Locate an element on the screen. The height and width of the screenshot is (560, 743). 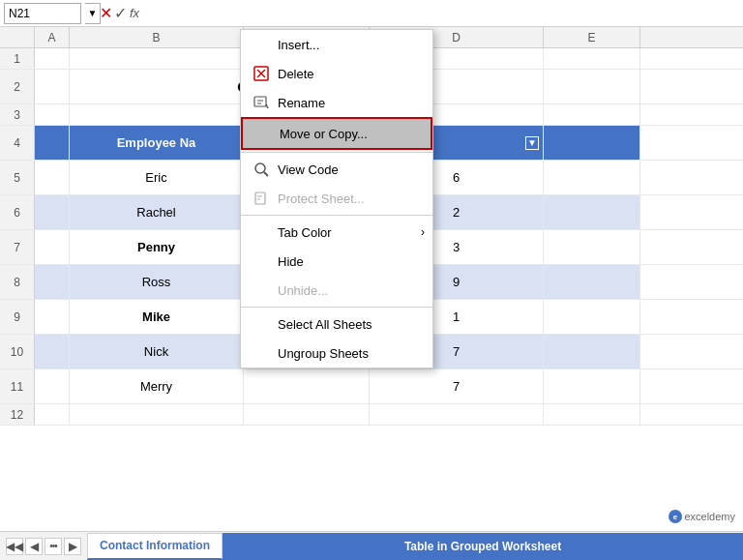
menu-item-rename: Rename is located at coordinates (337, 103).